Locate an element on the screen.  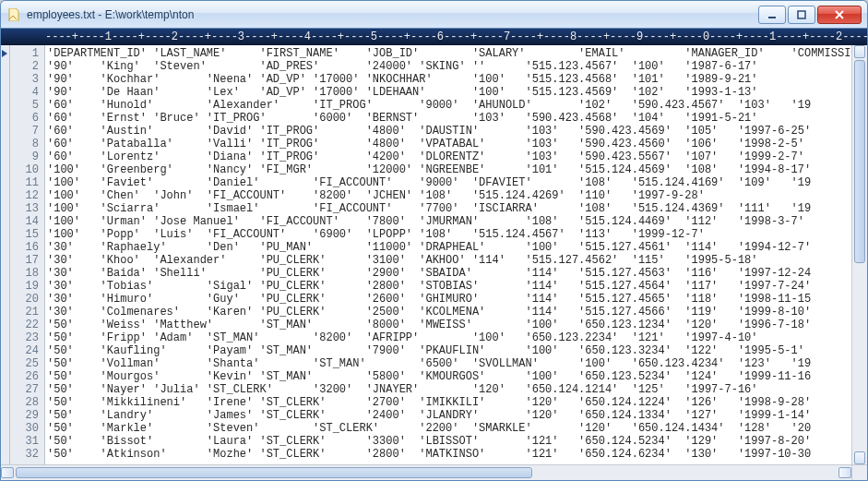
line-number: 27 is located at coordinates (26, 390).